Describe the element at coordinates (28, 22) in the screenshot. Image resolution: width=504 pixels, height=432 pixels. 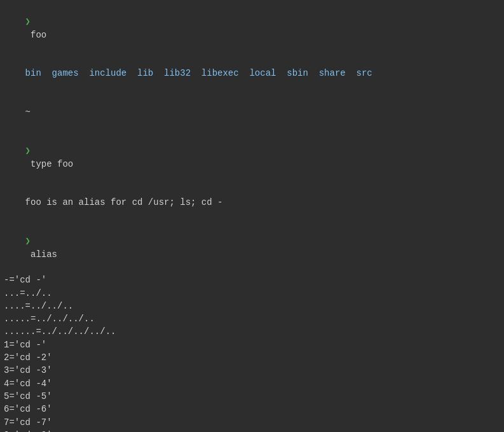
I see `prompt-symbol-1: ❯` at that location.